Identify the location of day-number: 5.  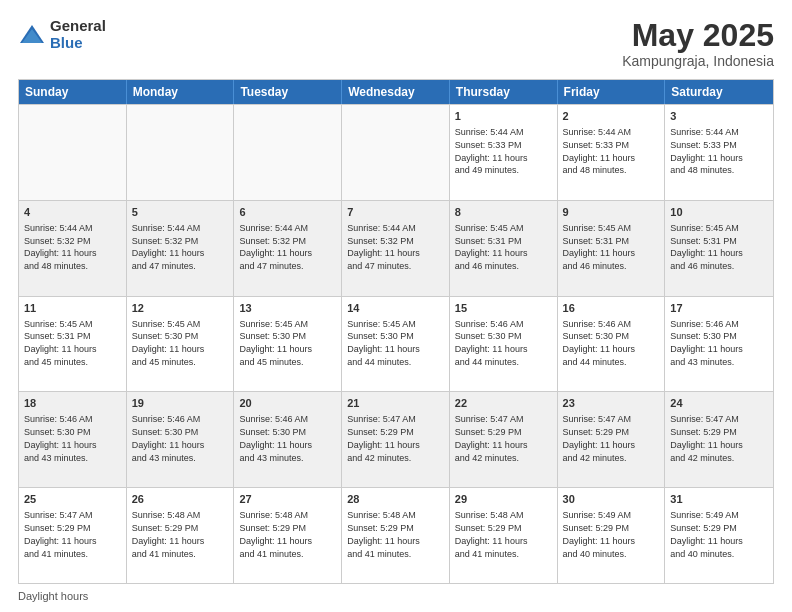
(180, 212).